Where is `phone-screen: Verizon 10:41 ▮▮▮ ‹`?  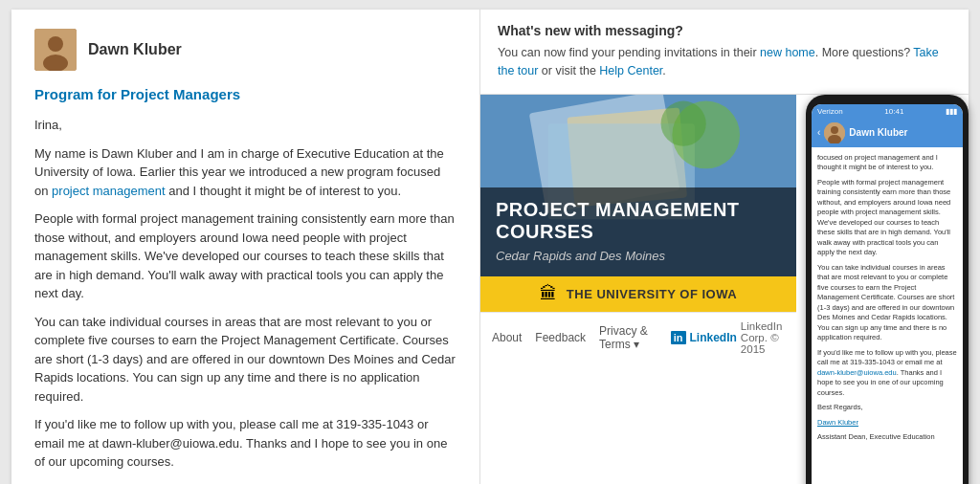 phone-screen: Verizon 10:41 ▮▮▮ ‹ is located at coordinates (887, 295).